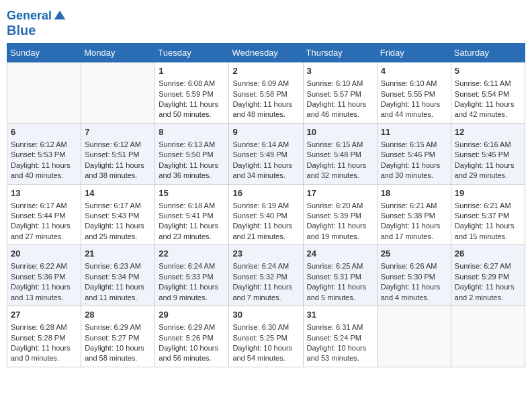 Image resolution: width=532 pixels, height=411 pixels. What do you see at coordinates (414, 71) in the screenshot?
I see `day-number: 4` at bounding box center [414, 71].